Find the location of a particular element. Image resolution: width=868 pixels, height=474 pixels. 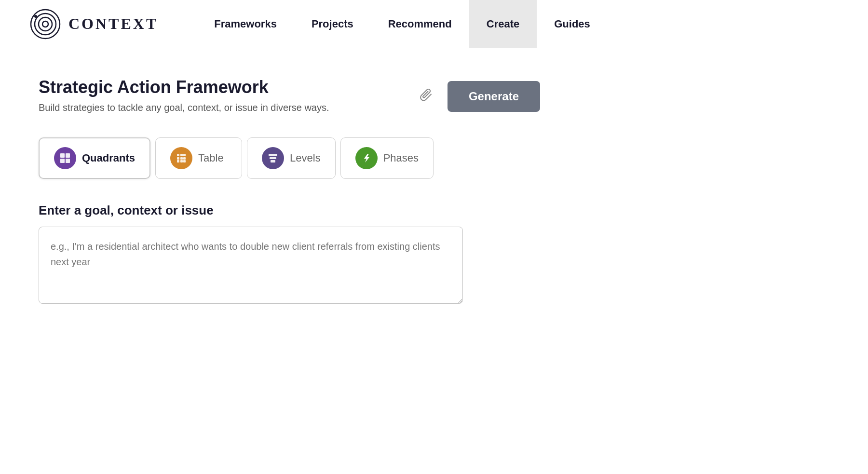

tab-levels-label: Levels is located at coordinates (305, 158).